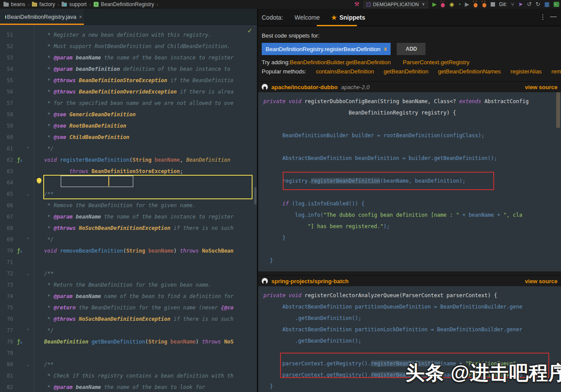 The image size is (561, 392). I want to click on code-line: 79, so click(128, 353).